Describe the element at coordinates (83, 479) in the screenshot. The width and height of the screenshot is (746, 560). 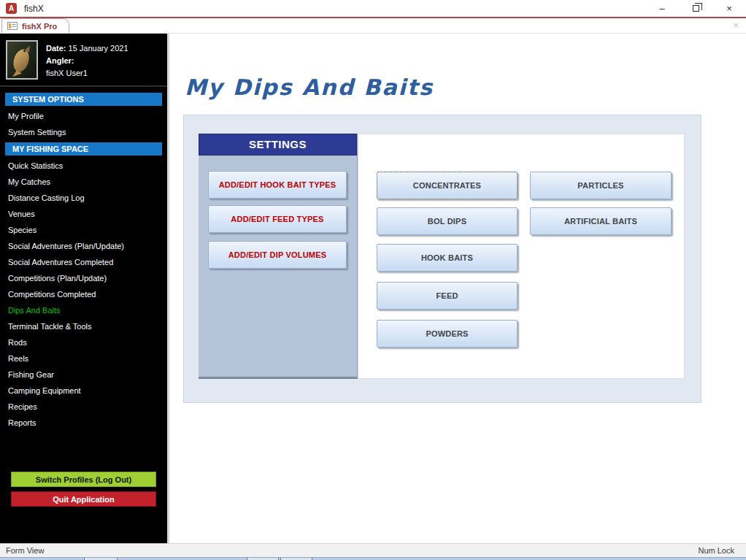
I see `switch-profiles-button: Switch Profiles (Log Out)` at that location.